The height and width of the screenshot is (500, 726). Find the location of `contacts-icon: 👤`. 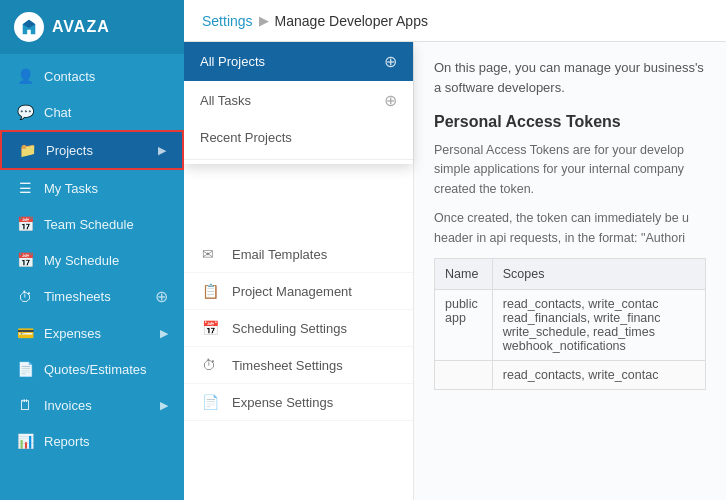

contacts-icon: 👤 is located at coordinates (25, 76).